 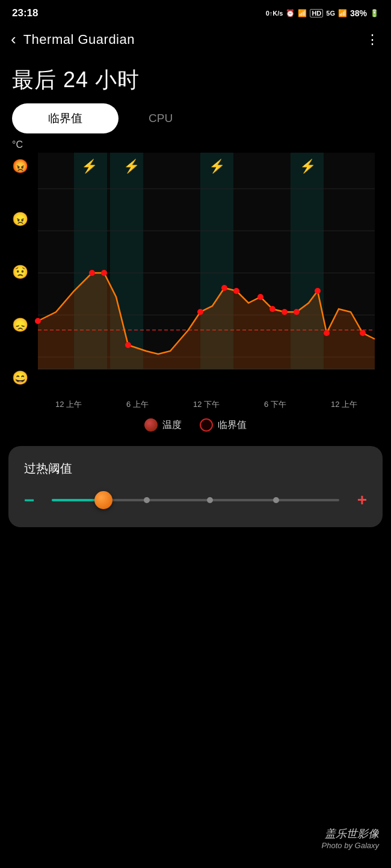 What do you see at coordinates (206, 403) in the screenshot?
I see `x-axis-labels: 12 上午 6 上午 12 下午 6 下午 12 上午` at bounding box center [206, 403].